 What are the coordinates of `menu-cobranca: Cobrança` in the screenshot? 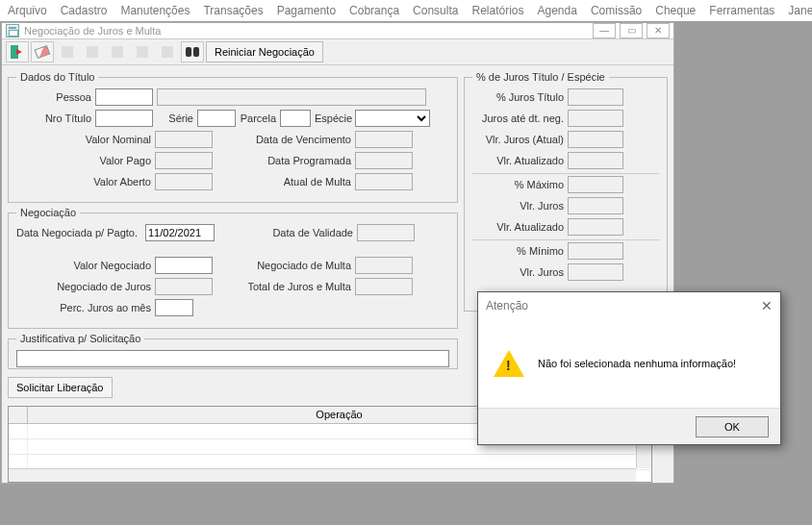 It's located at (374, 11).